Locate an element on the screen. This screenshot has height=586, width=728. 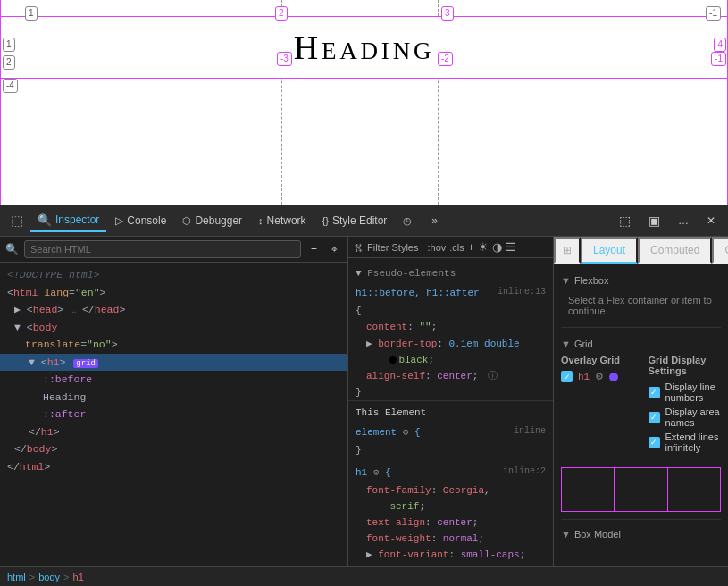
search-icon: 🔍 is located at coordinates (13, 249).